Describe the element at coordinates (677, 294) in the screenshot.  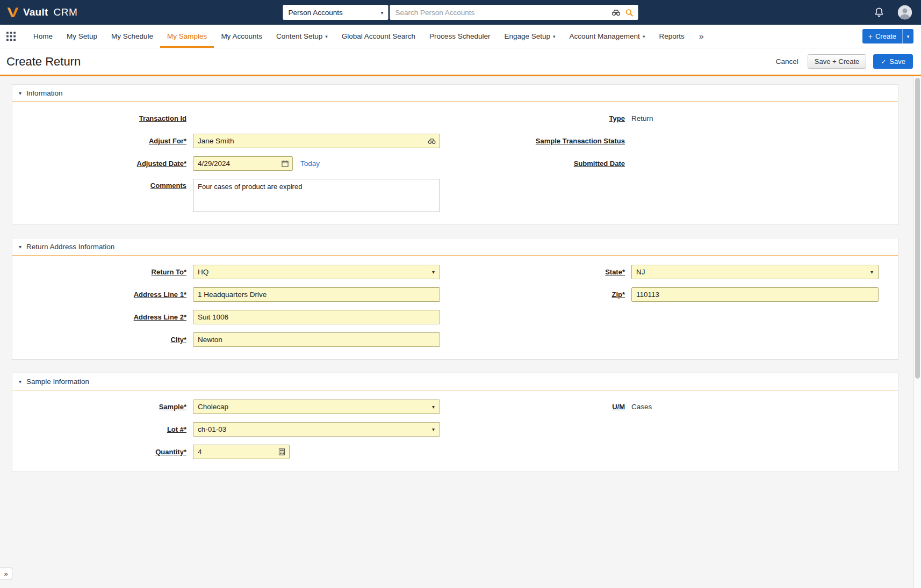
I see `zip-row: Zip*` at that location.